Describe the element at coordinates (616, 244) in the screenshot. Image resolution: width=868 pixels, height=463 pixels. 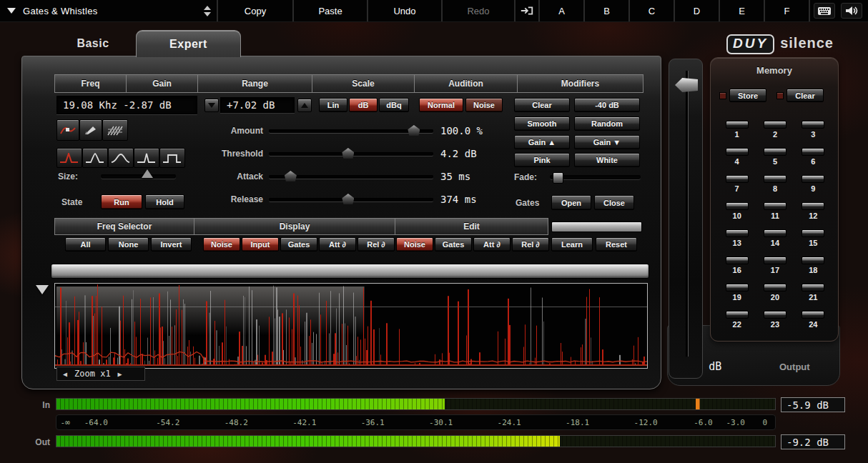
I see `reset-button: Reset` at that location.